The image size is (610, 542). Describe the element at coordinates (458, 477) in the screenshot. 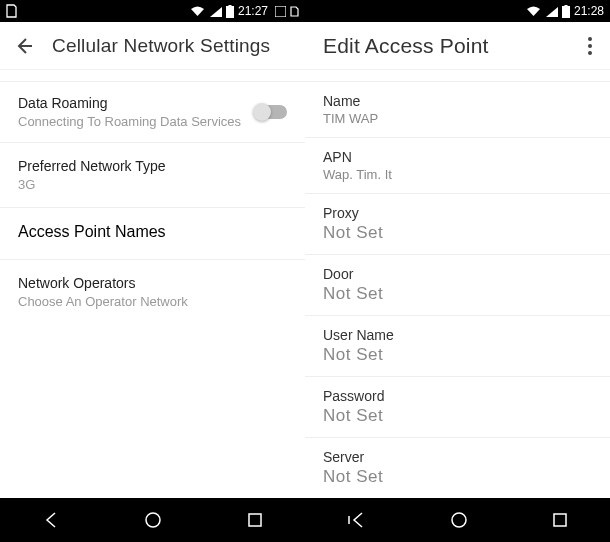

I see `server-value: Not Set` at that location.